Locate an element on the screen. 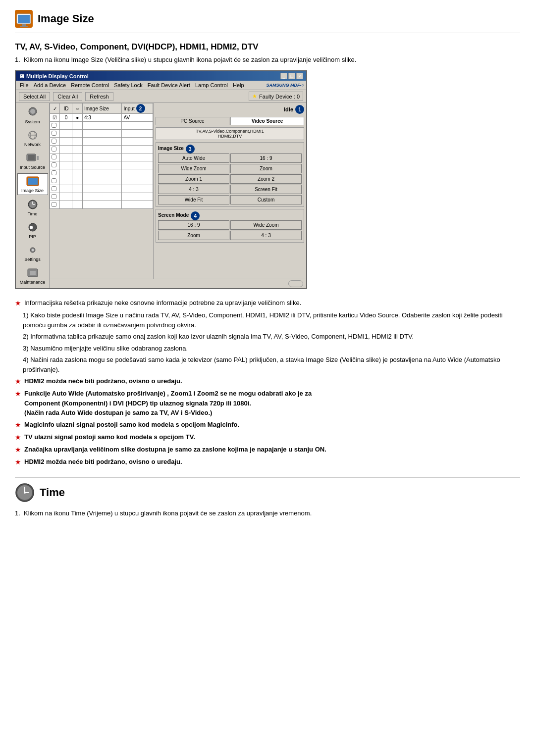  cell-input-1: AV is located at coordinates (138, 118).